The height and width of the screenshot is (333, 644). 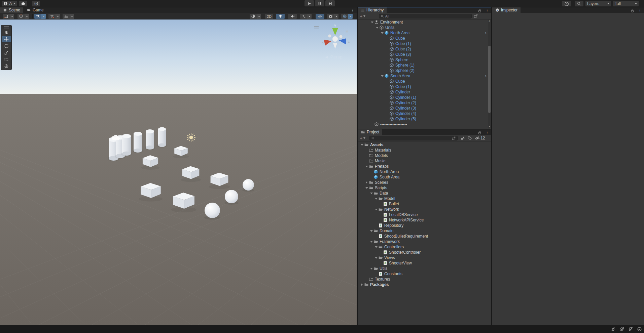 What do you see at coordinates (425, 103) in the screenshot?
I see `hierarchy-item: Cylinder (2)` at bounding box center [425, 103].